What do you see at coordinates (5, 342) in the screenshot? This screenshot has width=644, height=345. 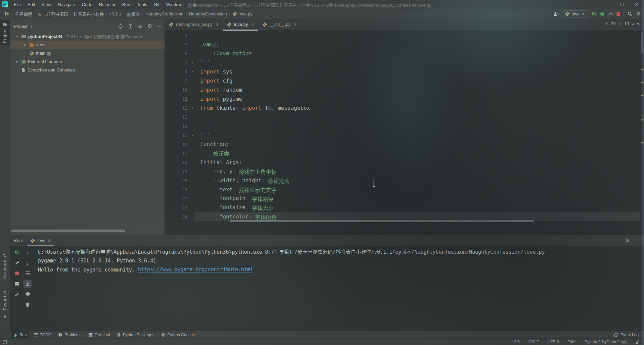 I see `toolwindow-toggle-icon` at bounding box center [5, 342].